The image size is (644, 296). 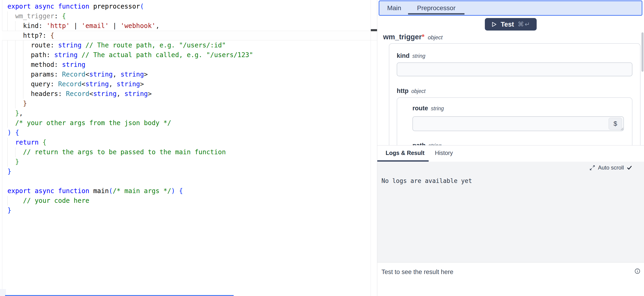 I want to click on overview-ruler-cursor-marker, so click(x=374, y=30).